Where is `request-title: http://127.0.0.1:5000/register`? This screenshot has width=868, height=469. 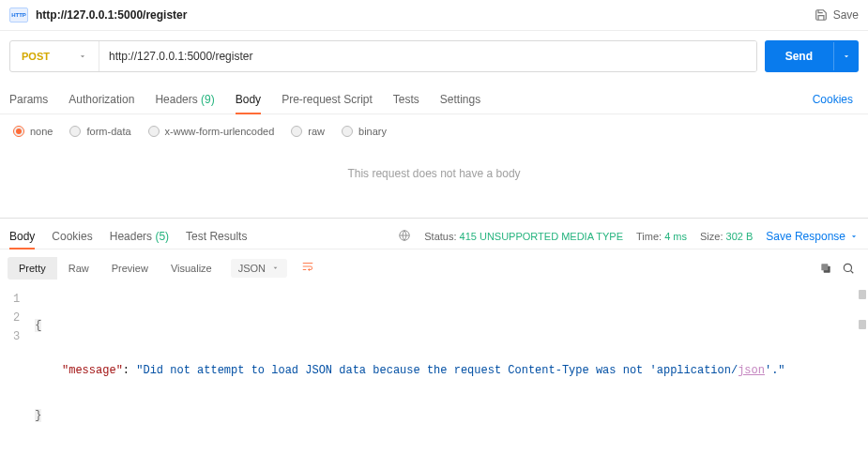
request-title: http://127.0.0.1:5000/register is located at coordinates (421, 15).